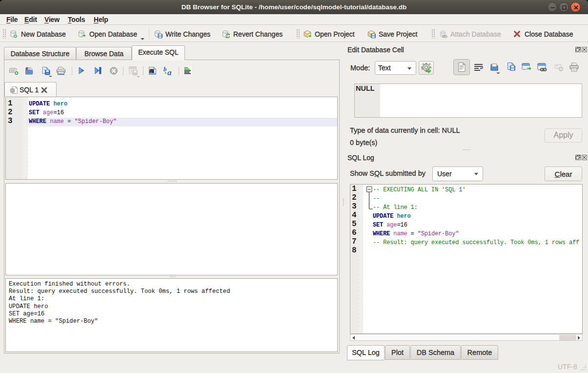 Image resolution: width=588 pixels, height=373 pixels. I want to click on svg-text: a, so click(170, 72).